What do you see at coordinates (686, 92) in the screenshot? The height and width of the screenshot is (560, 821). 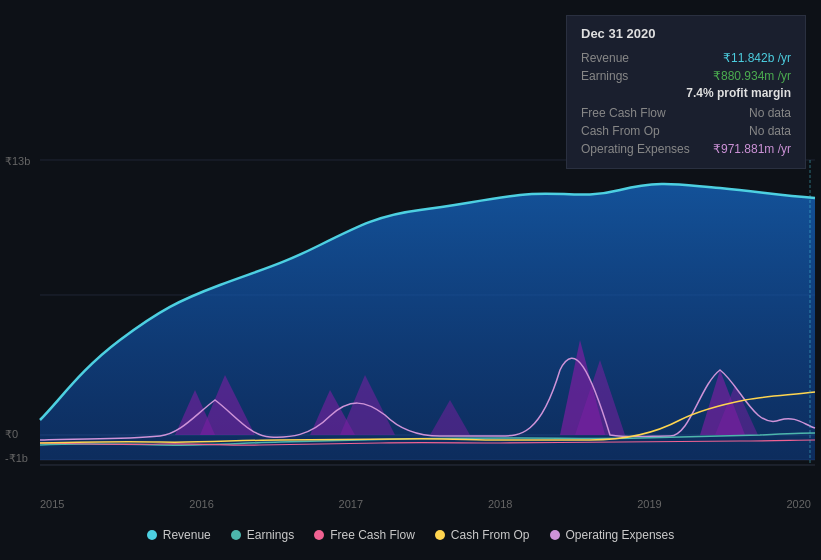 I see `tooltip-box: Dec 31 2020 Revenue ₹11.842b /yr Earning…` at bounding box center [686, 92].